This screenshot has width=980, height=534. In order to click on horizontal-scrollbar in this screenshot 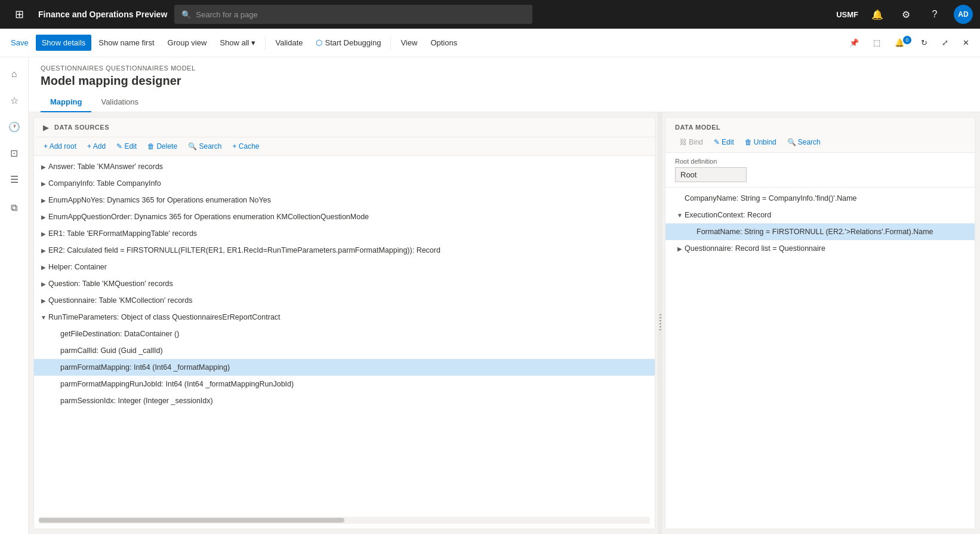, I will do `click(344, 520)`.